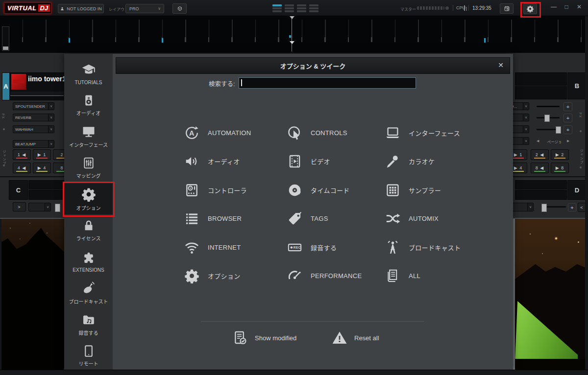  Describe the element at coordinates (432, 248) in the screenshot. I see `category-broadcast: ブロードキャスト` at that location.